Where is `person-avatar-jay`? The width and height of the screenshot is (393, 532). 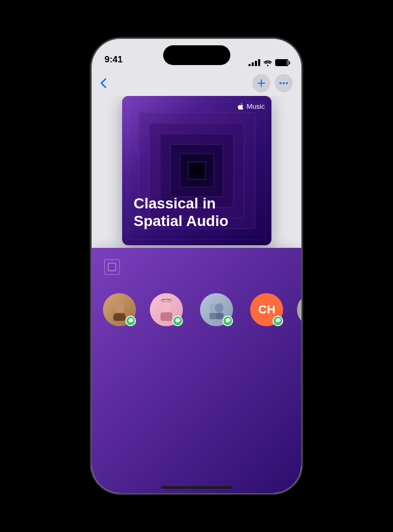
person-avatar-jay is located at coordinates (119, 310).